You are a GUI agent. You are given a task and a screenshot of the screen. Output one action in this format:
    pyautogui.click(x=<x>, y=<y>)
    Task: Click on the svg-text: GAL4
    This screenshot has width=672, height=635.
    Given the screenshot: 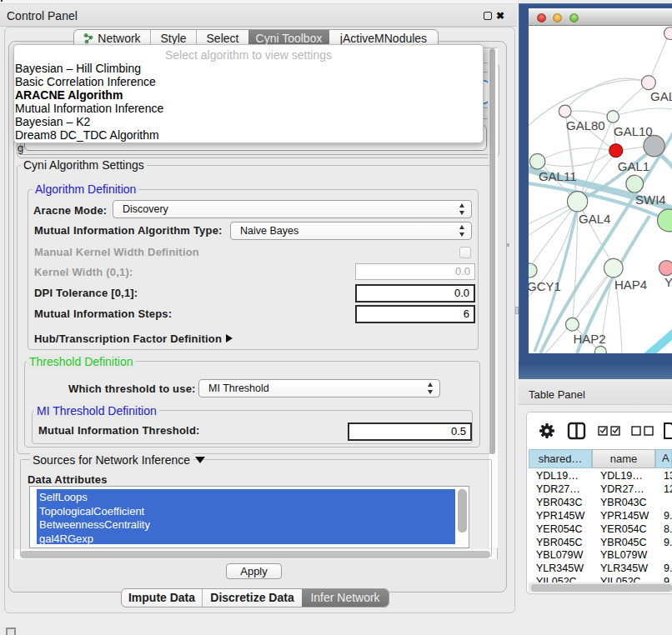 What is the action you would take?
    pyautogui.click(x=594, y=218)
    